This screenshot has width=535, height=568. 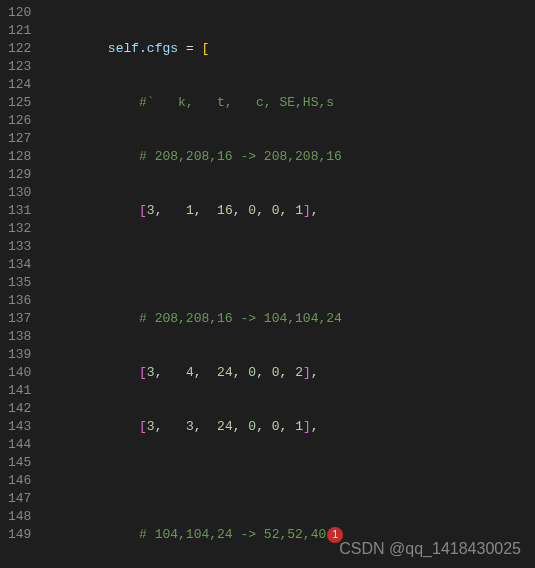 I want to click on line-number: 128, so click(x=20, y=157).